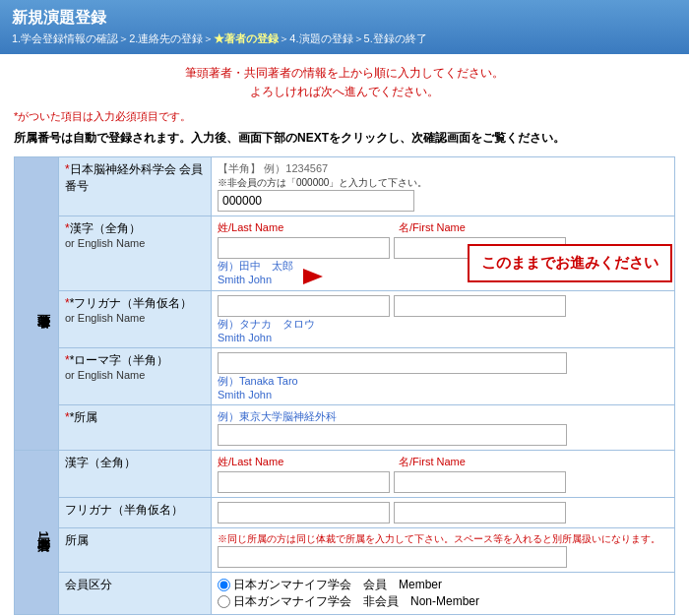 Image resolution: width=689 pixels, height=616 pixels. I want to click on kana-last-name-input, so click(303, 306).